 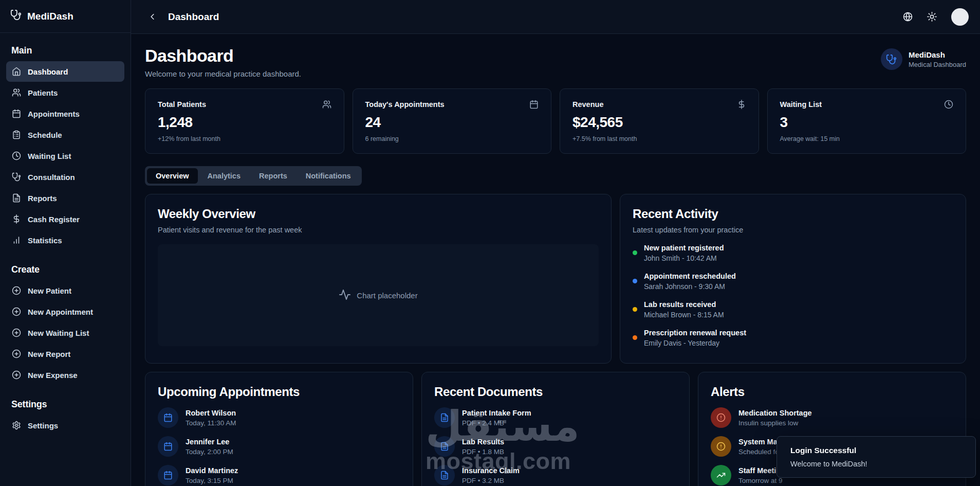 I want to click on sidebar-item-label: New Expense, so click(x=52, y=375).